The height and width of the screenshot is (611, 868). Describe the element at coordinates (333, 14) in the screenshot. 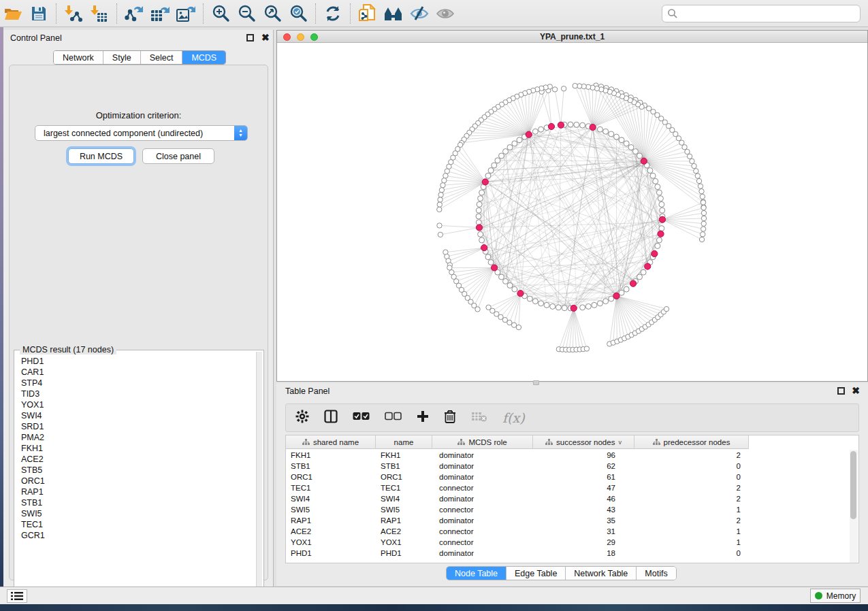

I see `apply-layout-icon` at that location.